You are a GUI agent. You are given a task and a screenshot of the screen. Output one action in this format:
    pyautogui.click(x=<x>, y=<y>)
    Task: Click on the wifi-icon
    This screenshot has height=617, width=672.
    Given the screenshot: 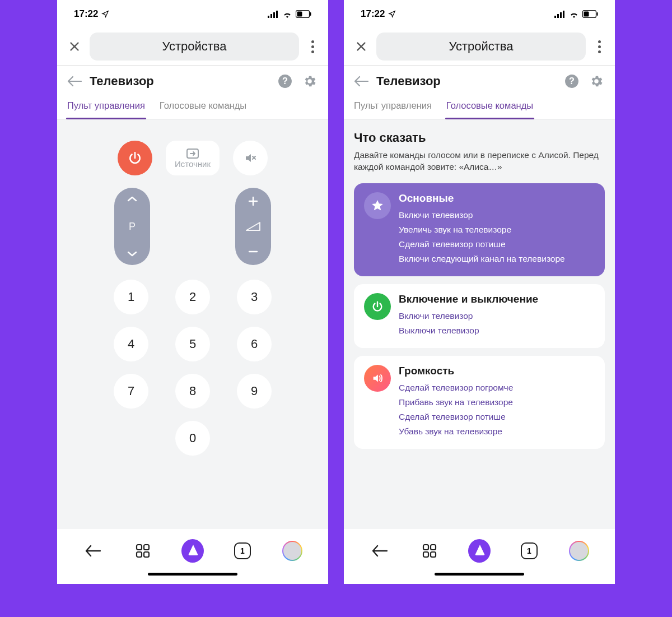 What is the action you would take?
    pyautogui.click(x=574, y=15)
    